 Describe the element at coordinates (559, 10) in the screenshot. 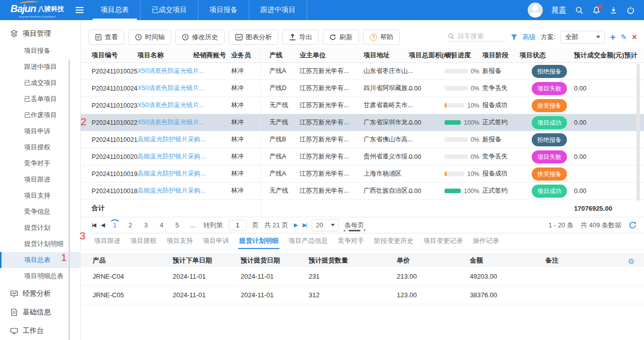

I see `user-name: 晁盖` at that location.